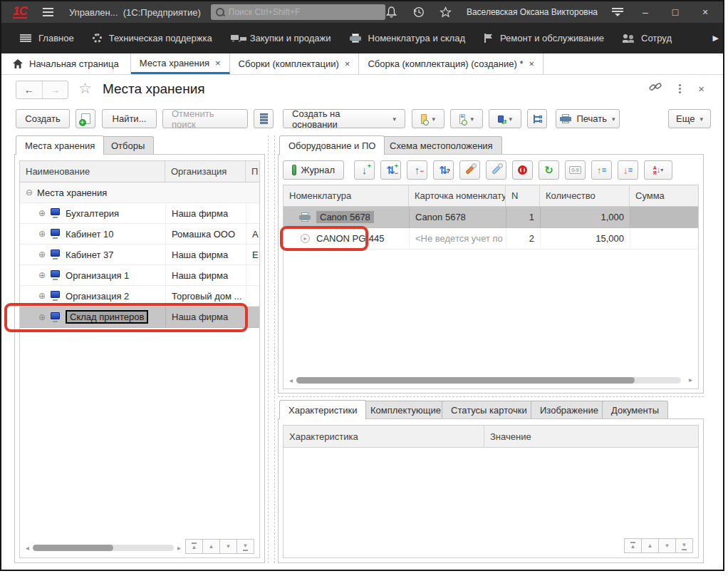  I want to click on column-header-card: Карточка номенклатуры, so click(457, 195).